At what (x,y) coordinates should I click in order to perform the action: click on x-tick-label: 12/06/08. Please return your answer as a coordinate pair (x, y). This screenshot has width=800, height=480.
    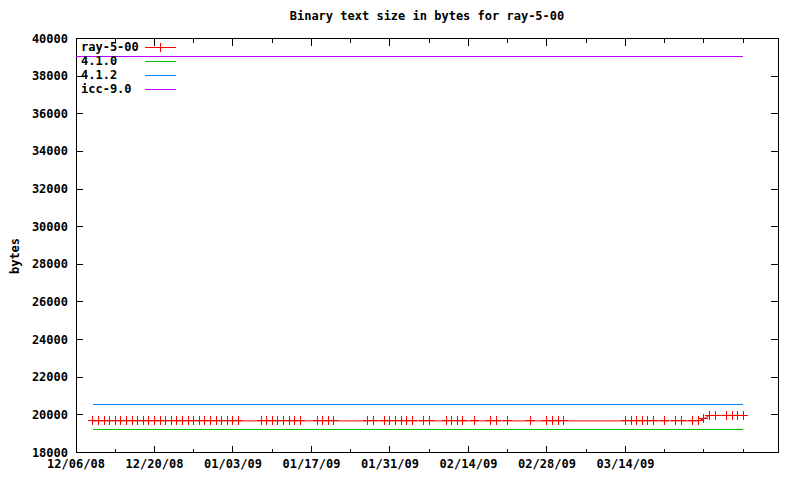
    Looking at the image, I should click on (76, 464).